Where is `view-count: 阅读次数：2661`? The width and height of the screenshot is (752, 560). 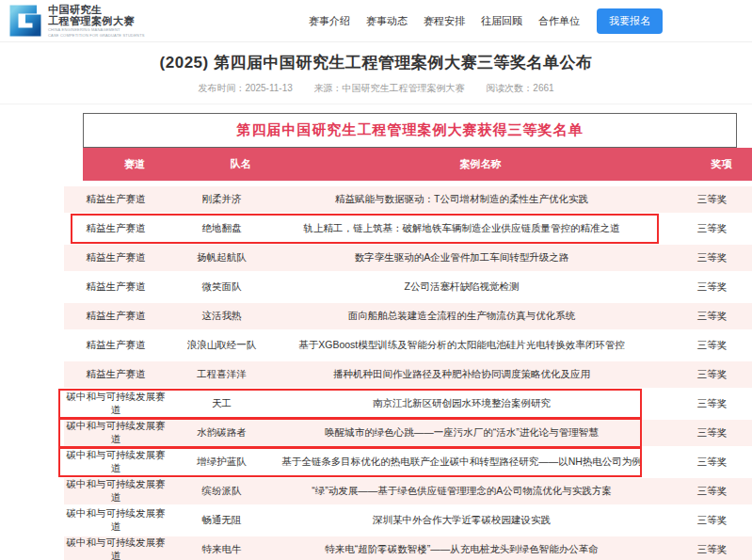 view-count: 阅读次数：2661 is located at coordinates (520, 88).